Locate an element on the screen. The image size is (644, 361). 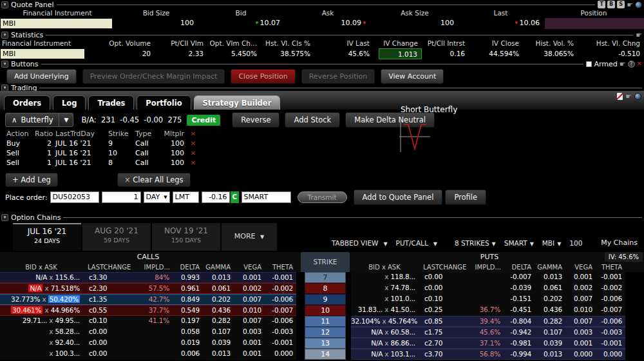
armed-checkbox is located at coordinates (589, 64).